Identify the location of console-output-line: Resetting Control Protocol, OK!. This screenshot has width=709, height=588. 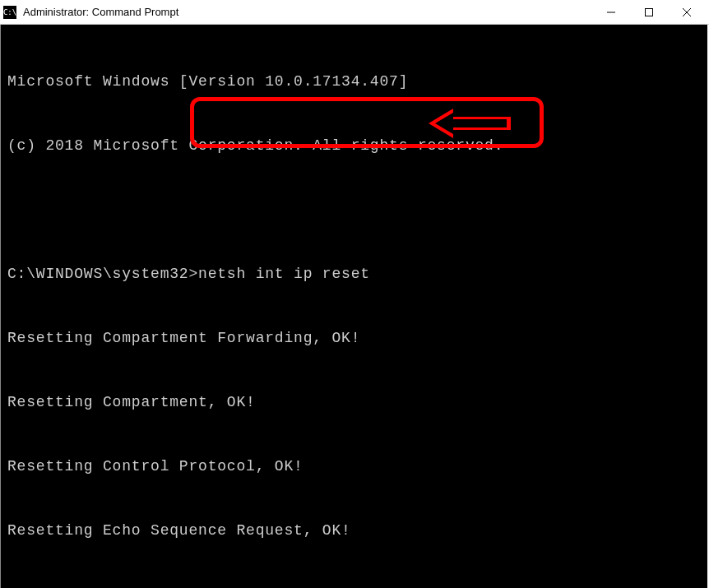
(354, 466).